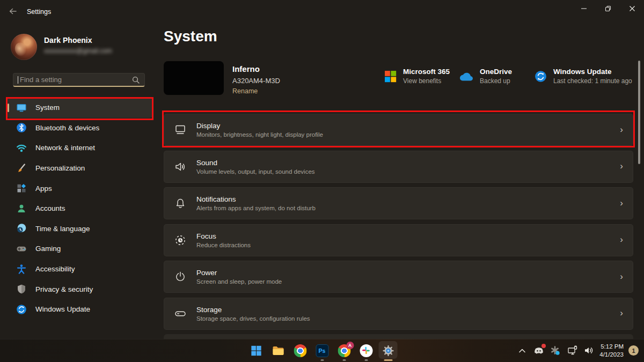 This screenshot has height=362, width=644. What do you see at coordinates (322, 351) in the screenshot?
I see `photoshop-button: Ps` at bounding box center [322, 351].